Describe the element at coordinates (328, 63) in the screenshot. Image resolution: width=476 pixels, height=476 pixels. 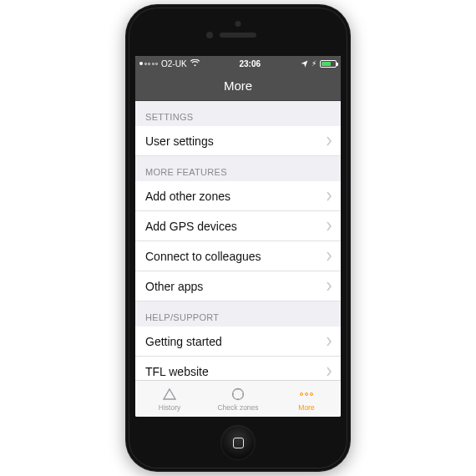
I see `battery-icon` at that location.